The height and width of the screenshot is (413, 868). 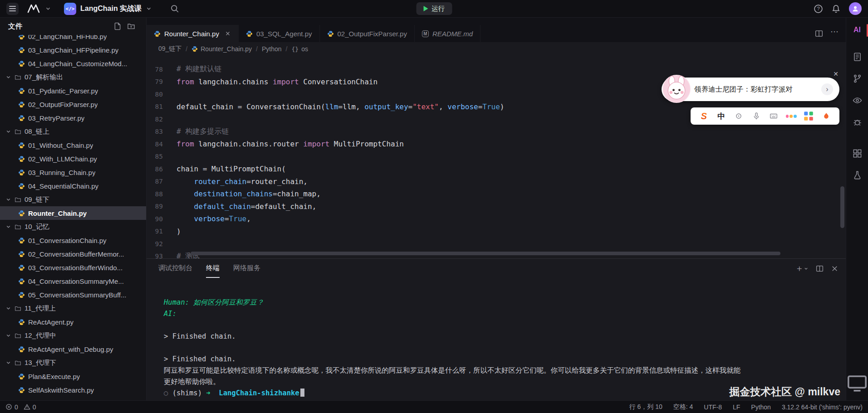 I want to click on flame-icon, so click(x=826, y=116).